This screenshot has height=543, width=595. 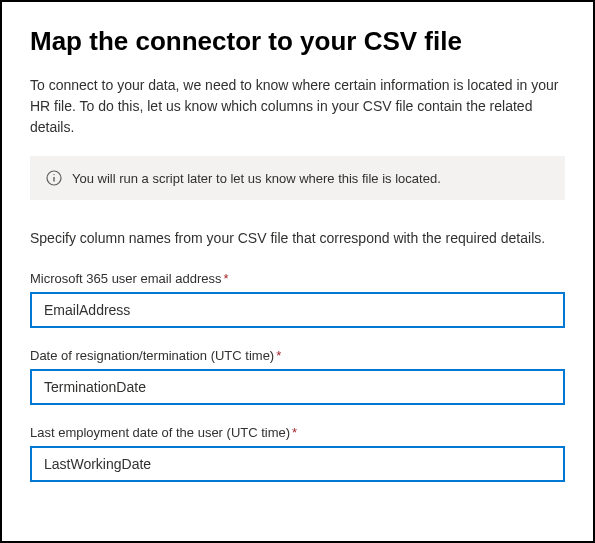 I want to click on intro-description: To connect to your data, we need to know…, so click(x=298, y=106).